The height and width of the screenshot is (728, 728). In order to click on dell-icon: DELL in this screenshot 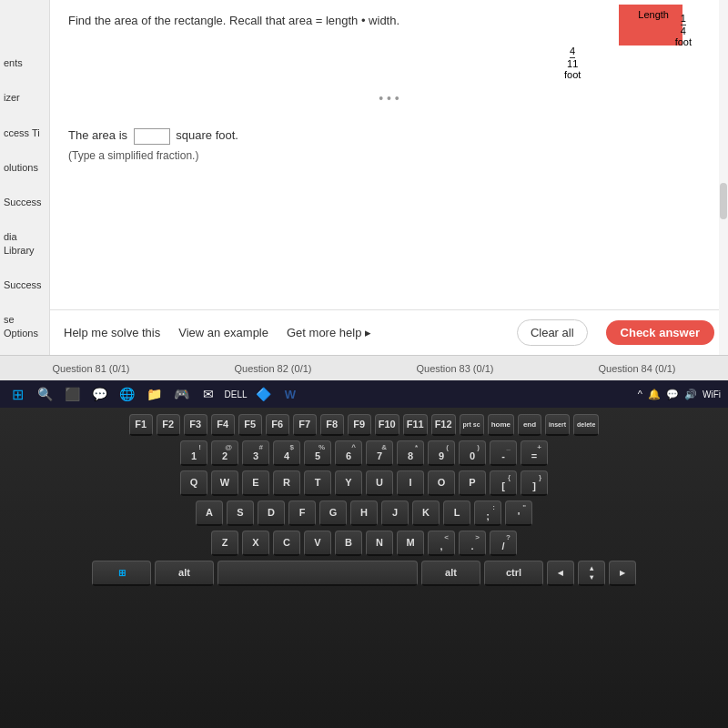, I will do `click(236, 394)`.